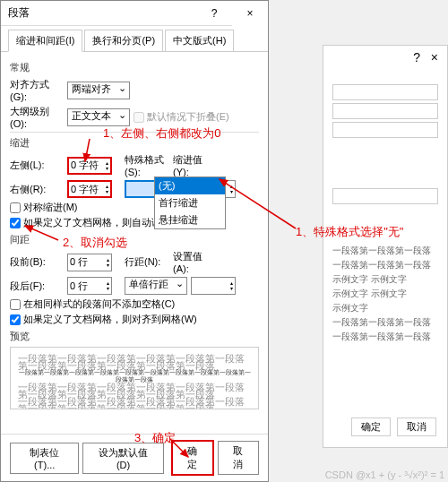 The height and width of the screenshot is (482, 448). What do you see at coordinates (37, 165) in the screenshot?
I see `left-label: 左侧(L):` at bounding box center [37, 165].